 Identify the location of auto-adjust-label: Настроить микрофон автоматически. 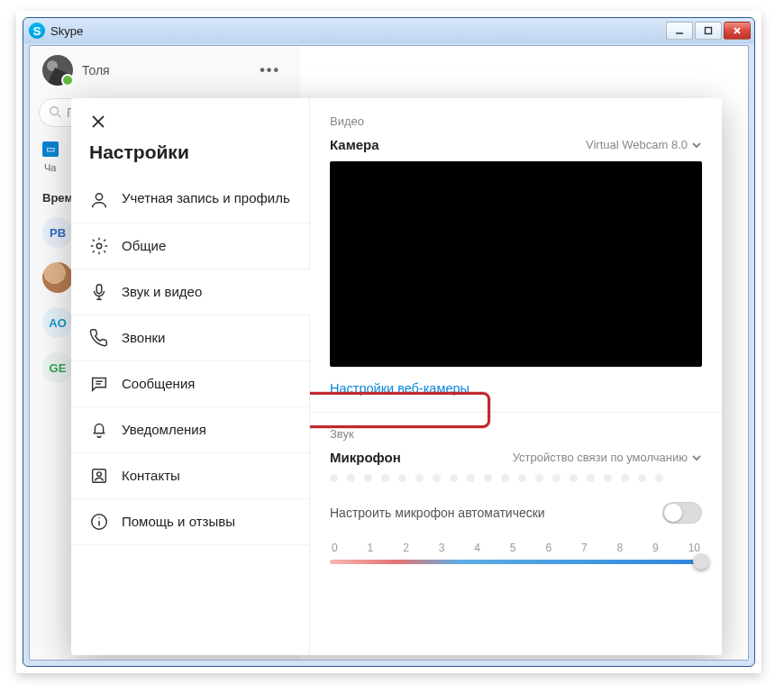
(438, 513).